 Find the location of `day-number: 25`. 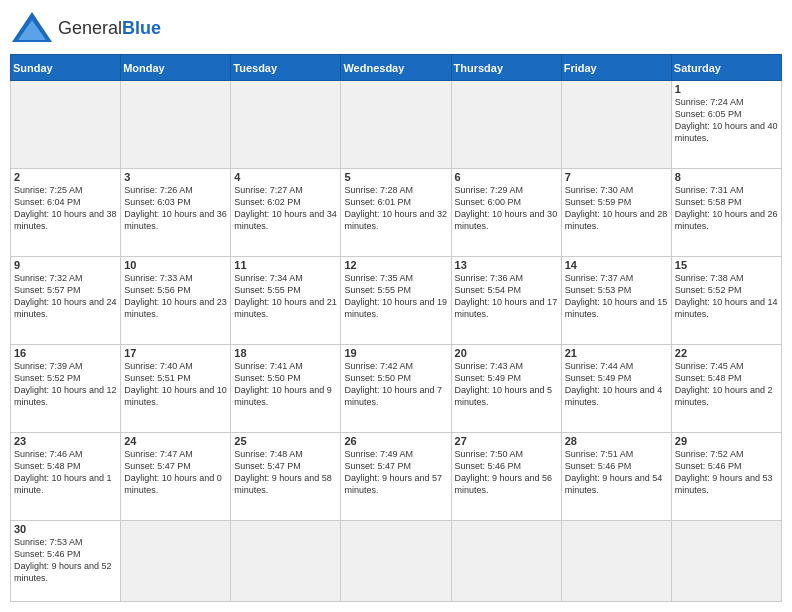

day-number: 25 is located at coordinates (286, 441).